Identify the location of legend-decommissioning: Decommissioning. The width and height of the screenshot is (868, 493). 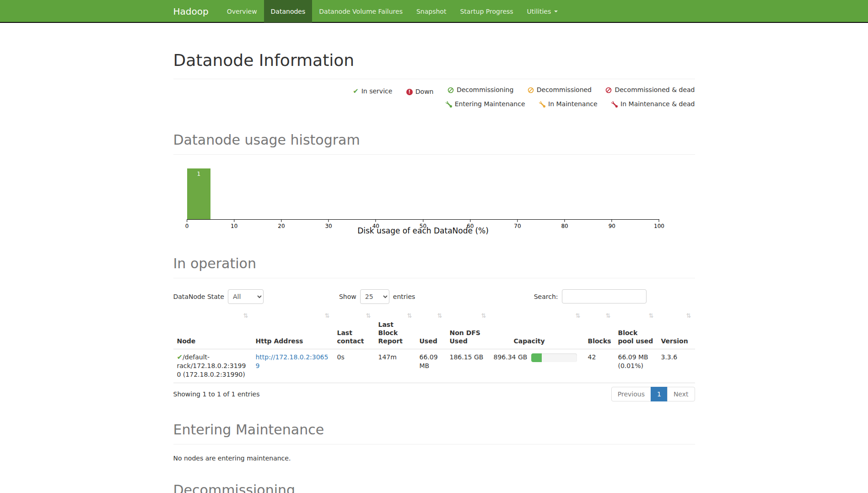
(480, 90).